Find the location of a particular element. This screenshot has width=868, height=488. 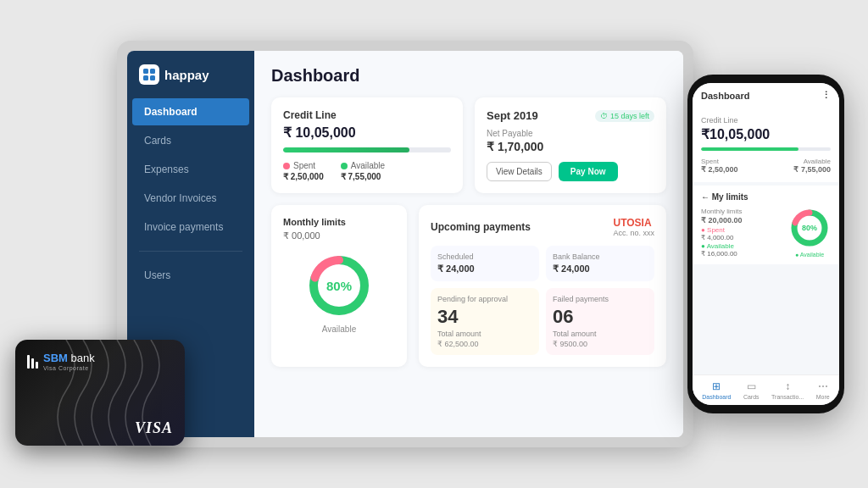

spent-amount: ₹ 2,50,000 is located at coordinates (303, 176).